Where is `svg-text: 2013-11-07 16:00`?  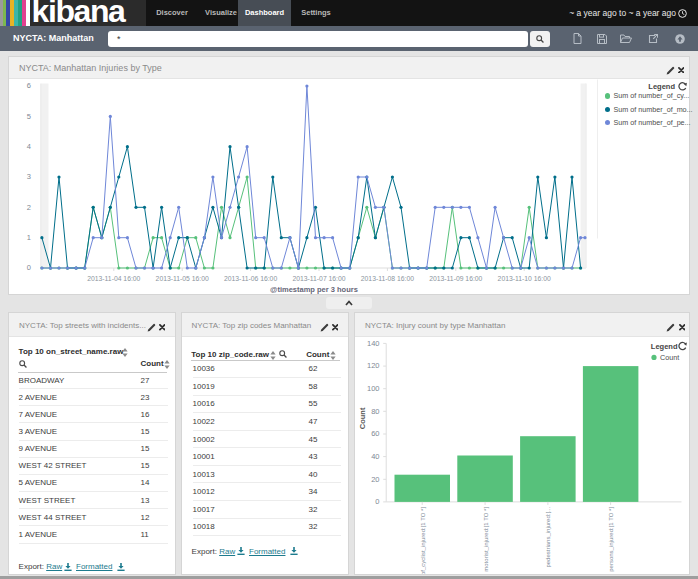
svg-text: 2013-11-07 16:00 is located at coordinates (318, 278).